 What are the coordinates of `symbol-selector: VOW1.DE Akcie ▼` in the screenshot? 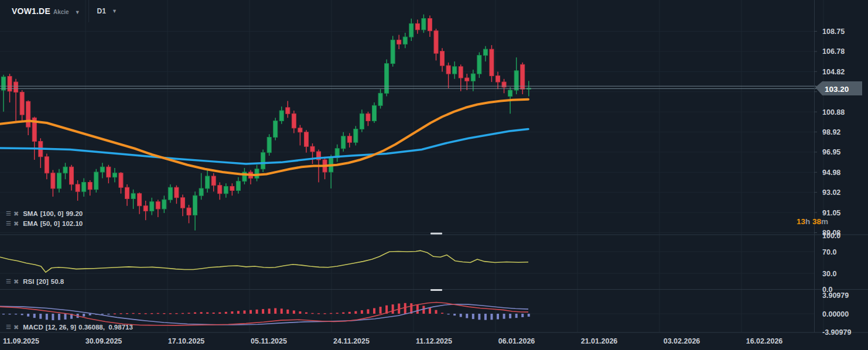 It's located at (45, 11).